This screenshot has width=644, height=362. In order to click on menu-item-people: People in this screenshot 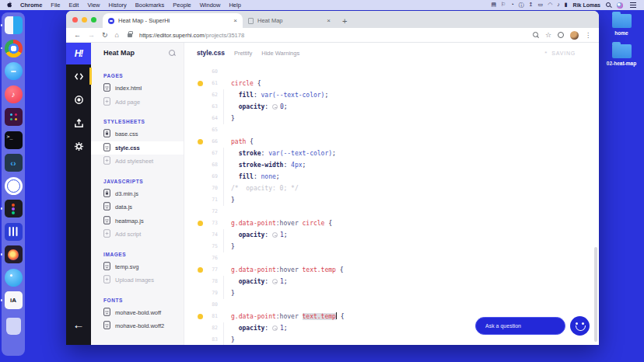, I will do `click(182, 5)`.